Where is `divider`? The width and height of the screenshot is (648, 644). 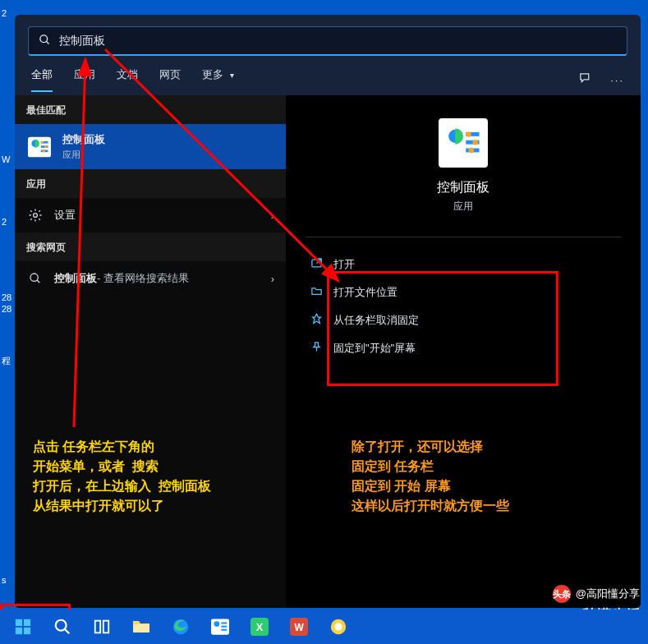
divider is located at coordinates (463, 237).